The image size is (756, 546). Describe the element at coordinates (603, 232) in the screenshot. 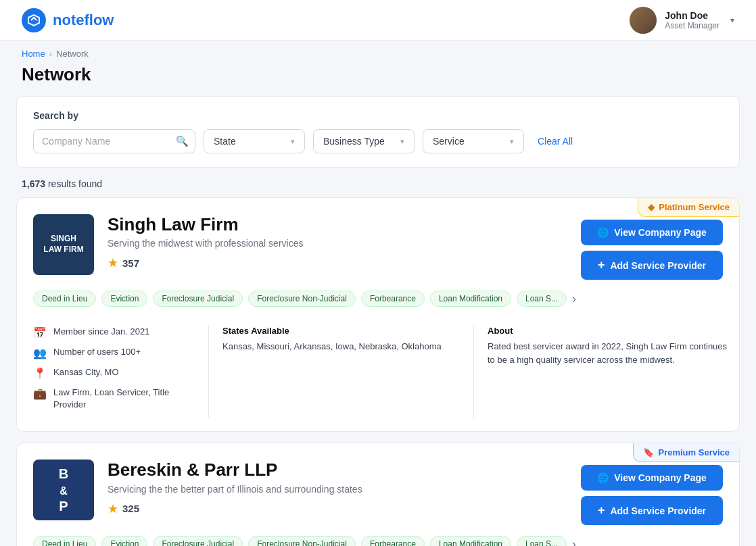

I see `globe-icon-singh: 🌐` at that location.